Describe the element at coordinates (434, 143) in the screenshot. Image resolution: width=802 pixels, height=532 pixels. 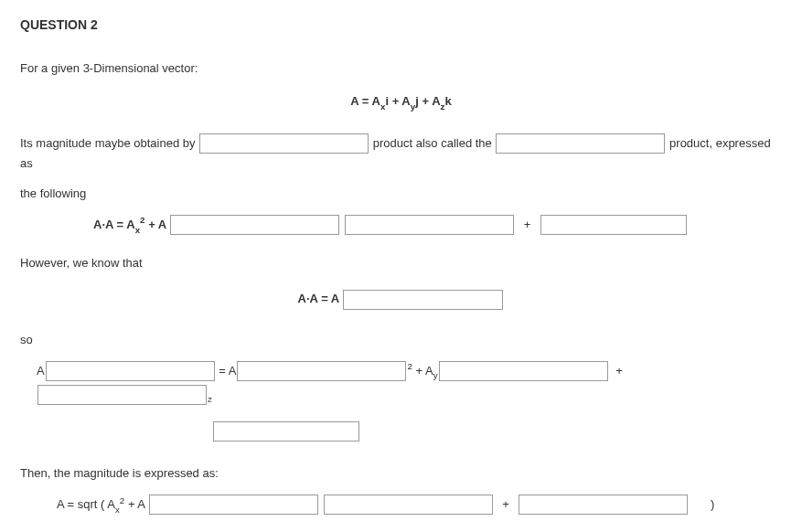
I see `s1-mid: product also called the` at that location.